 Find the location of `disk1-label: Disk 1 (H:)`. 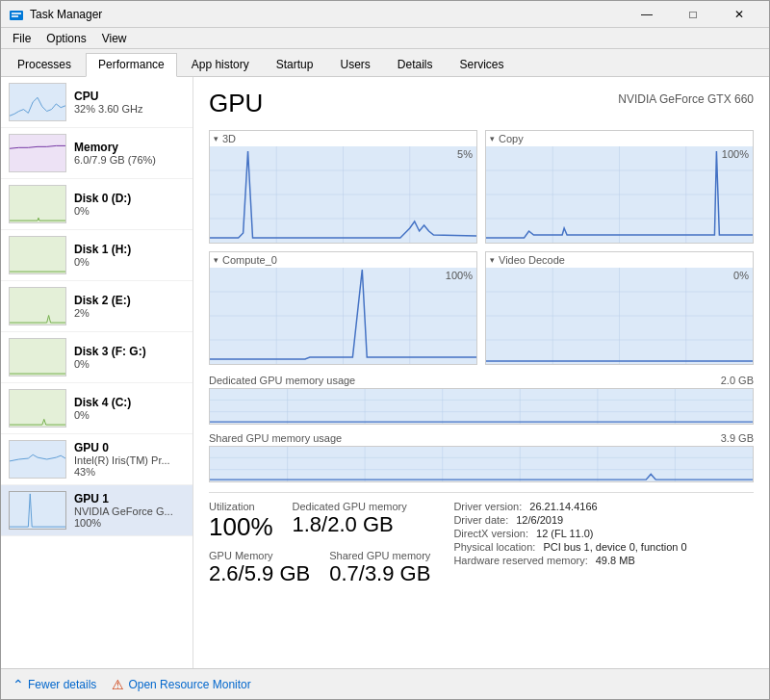

disk1-label: Disk 1 (H:) is located at coordinates (129, 249).